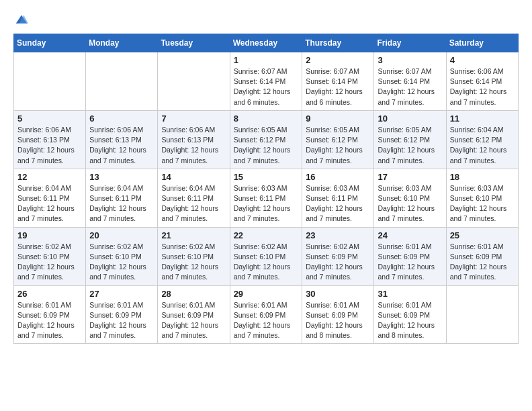  What do you see at coordinates (50, 177) in the screenshot?
I see `day-number: 12` at bounding box center [50, 177].